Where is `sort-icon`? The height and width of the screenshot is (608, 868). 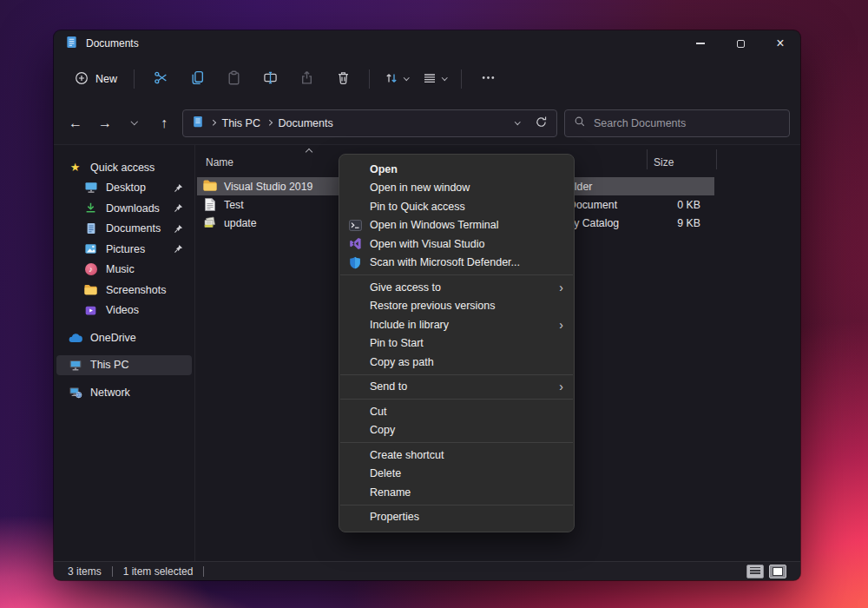
sort-icon is located at coordinates (391, 80).